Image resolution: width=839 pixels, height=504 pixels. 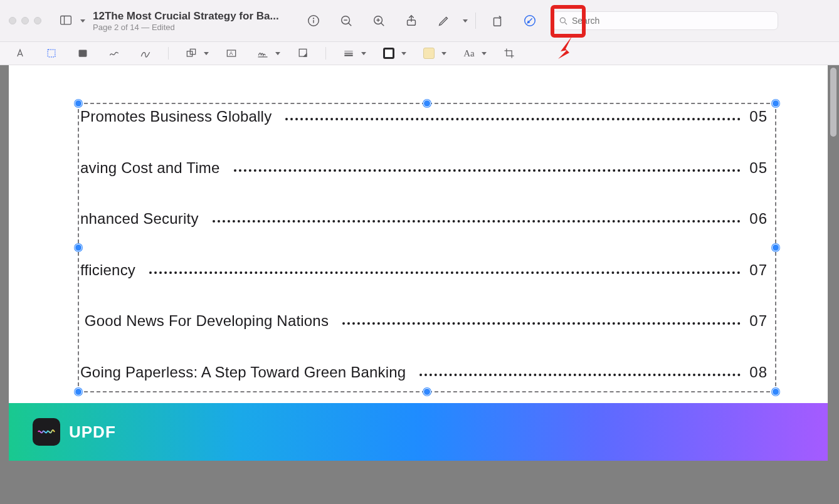 What do you see at coordinates (418, 432) in the screenshot?
I see `updf-banner: UPDF` at bounding box center [418, 432].